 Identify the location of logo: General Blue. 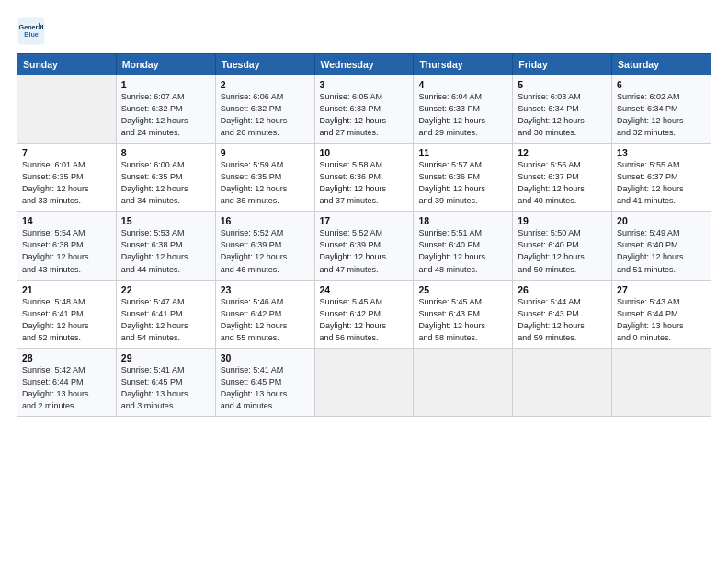
(31, 31).